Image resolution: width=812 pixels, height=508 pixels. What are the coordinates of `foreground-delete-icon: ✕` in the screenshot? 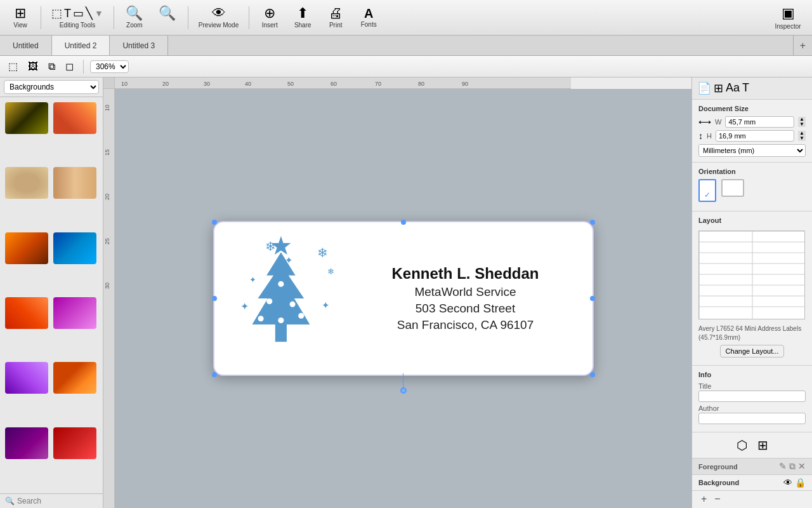 It's located at (802, 466).